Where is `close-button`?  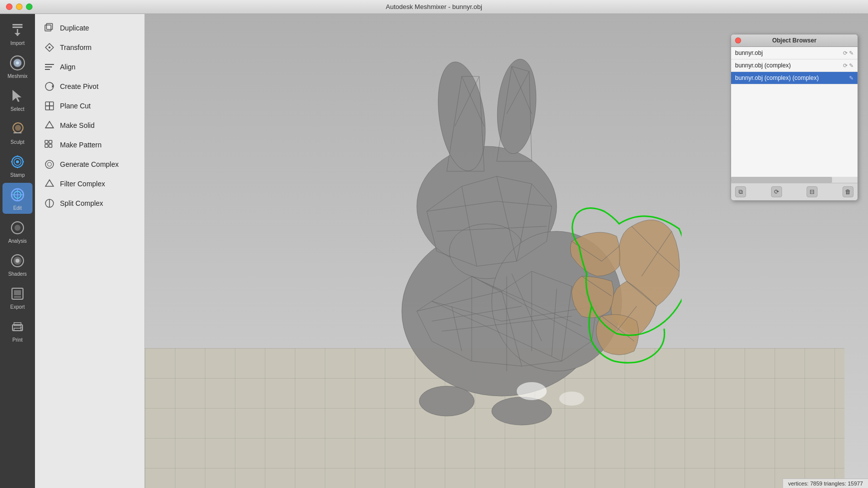
close-button is located at coordinates (9, 7).